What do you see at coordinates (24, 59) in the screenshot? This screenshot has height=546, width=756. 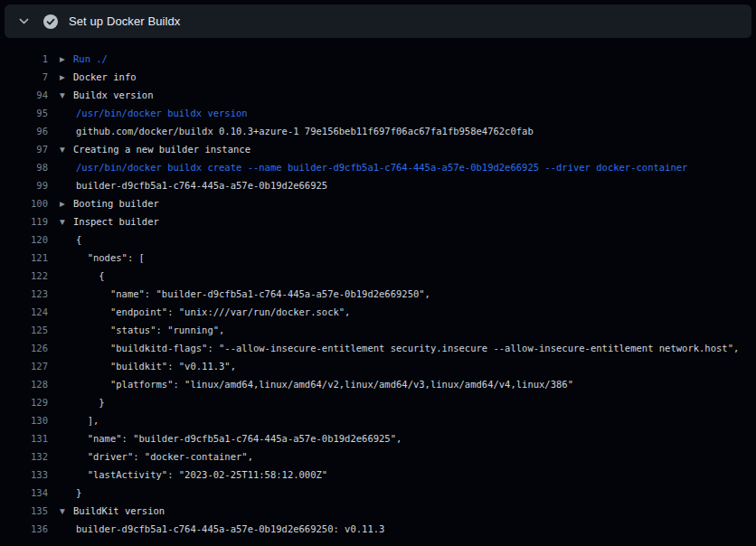 I see `line-number: 1` at bounding box center [24, 59].